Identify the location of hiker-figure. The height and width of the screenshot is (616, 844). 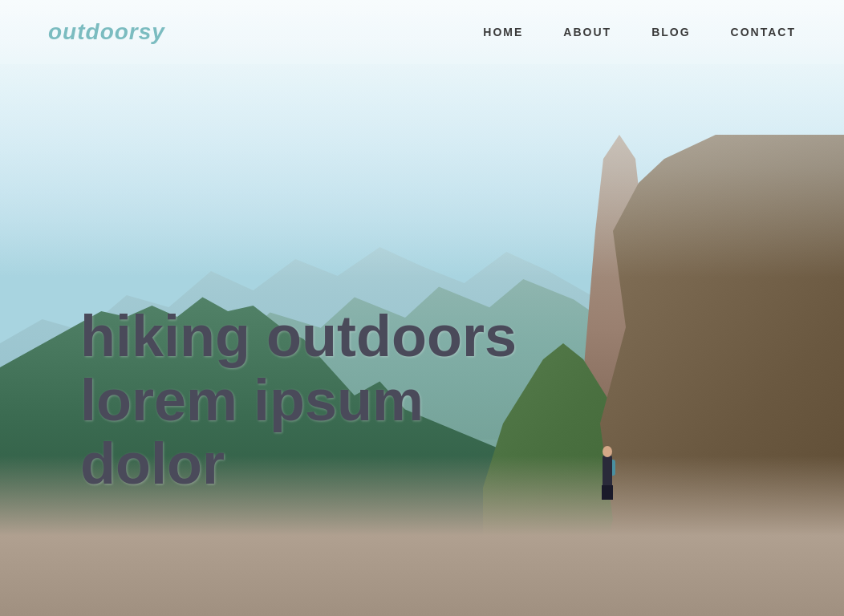
(607, 456).